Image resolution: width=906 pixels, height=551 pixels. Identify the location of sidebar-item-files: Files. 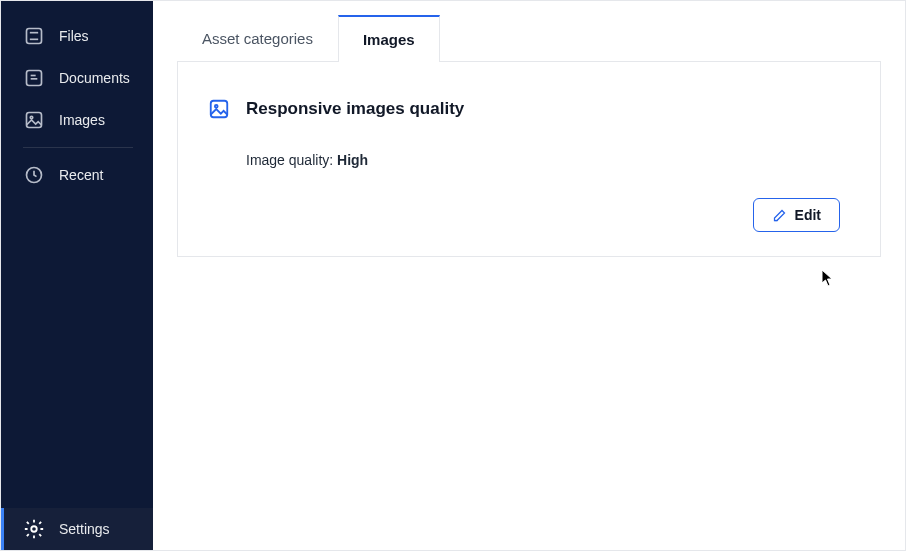
(77, 36).